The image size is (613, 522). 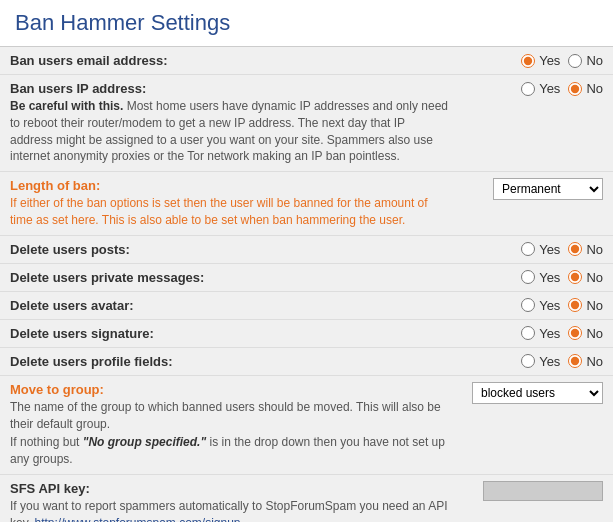 What do you see at coordinates (306, 277) in the screenshot?
I see `row-delete-pm: Delete users private messages: Yes No` at bounding box center [306, 277].